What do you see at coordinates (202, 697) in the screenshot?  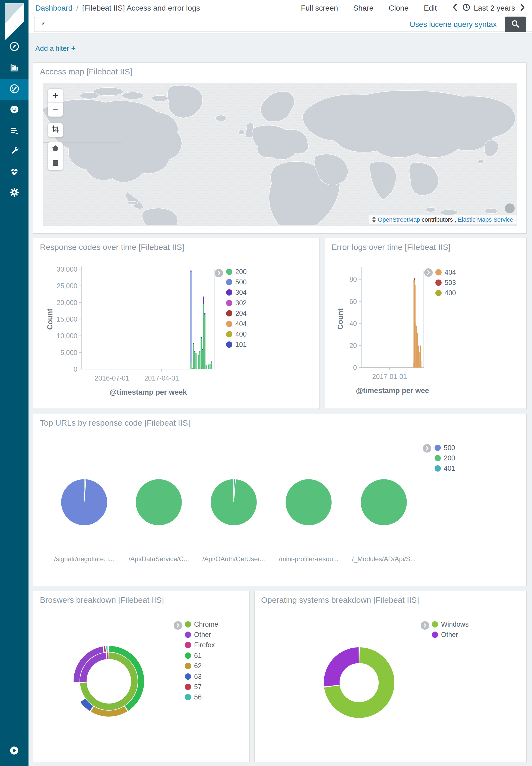 I see `legend-item-56: 56` at bounding box center [202, 697].